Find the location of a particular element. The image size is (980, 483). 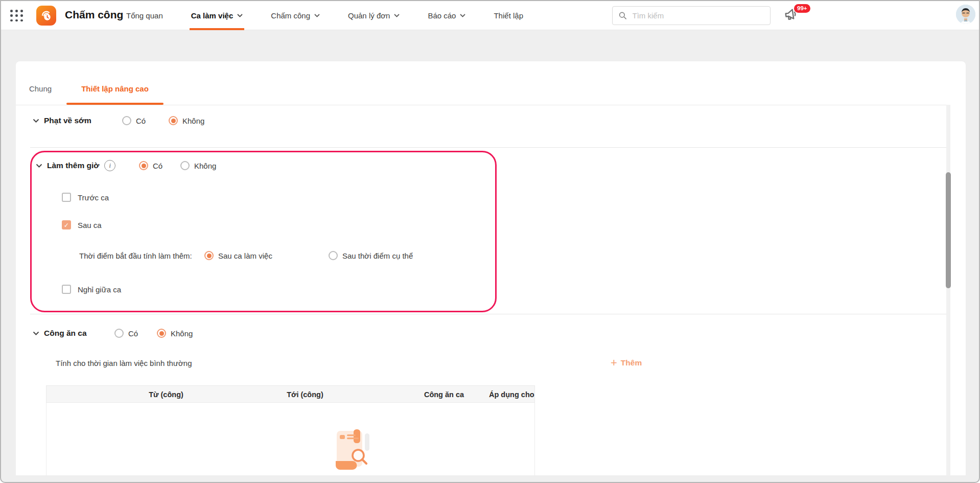

nav-item-quan-ly-don: Quản lý đơn is located at coordinates (374, 15).